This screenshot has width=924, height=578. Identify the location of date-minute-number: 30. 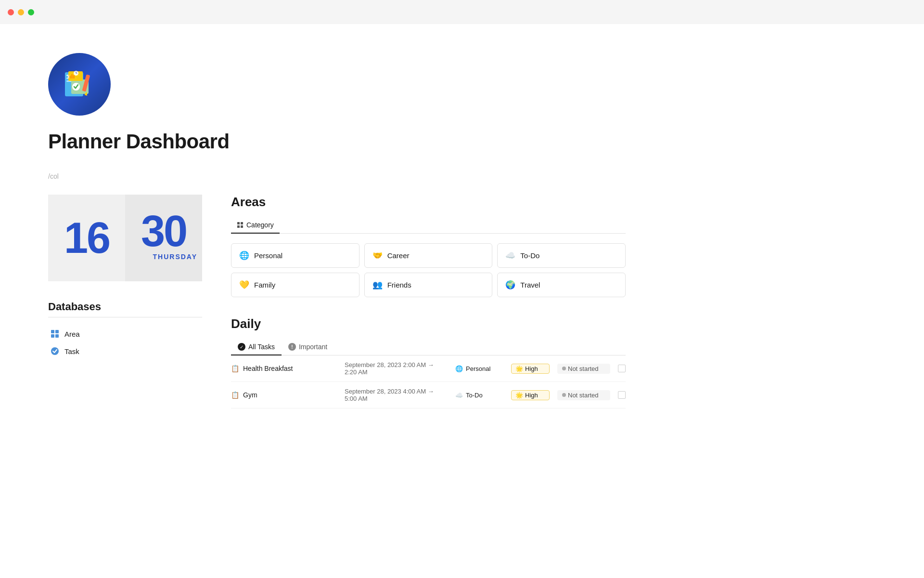
(164, 231).